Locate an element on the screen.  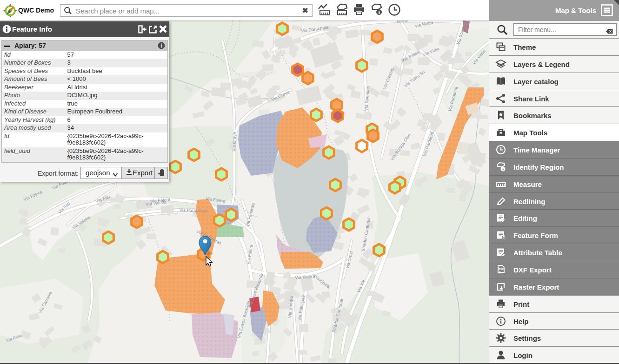
svg-text: Via Pattadiras is located at coordinates (193, 210).